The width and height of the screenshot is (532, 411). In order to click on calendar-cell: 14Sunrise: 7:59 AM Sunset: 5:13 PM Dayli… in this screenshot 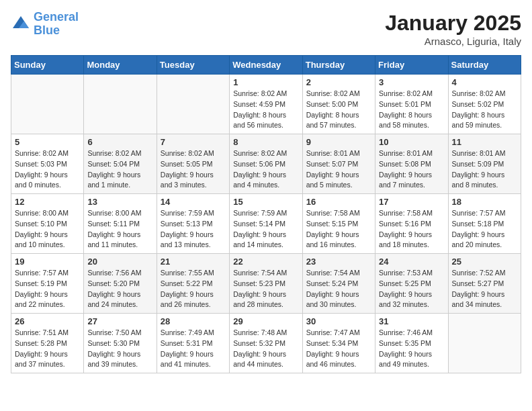, I will do `click(193, 224)`.